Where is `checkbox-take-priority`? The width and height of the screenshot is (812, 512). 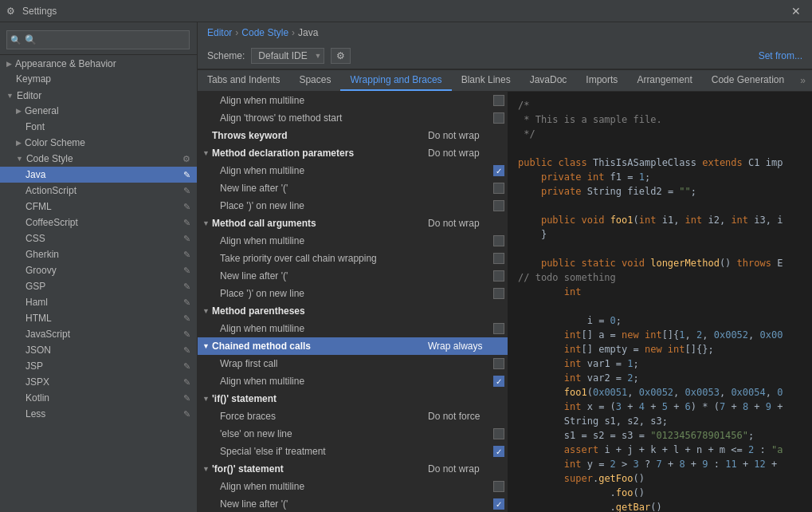
checkbox-take-priority is located at coordinates (499, 258).